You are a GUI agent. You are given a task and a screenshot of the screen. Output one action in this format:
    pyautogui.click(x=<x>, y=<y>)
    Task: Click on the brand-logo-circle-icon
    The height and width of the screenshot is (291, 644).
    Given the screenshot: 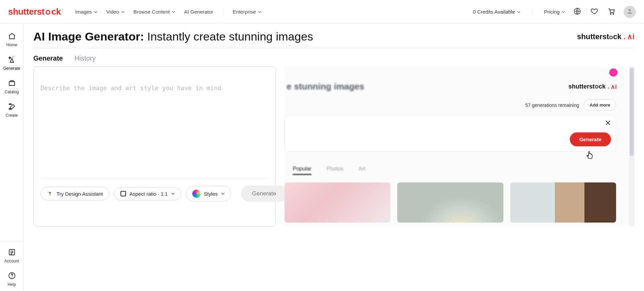 What is the action you would take?
    pyautogui.click(x=48, y=12)
    